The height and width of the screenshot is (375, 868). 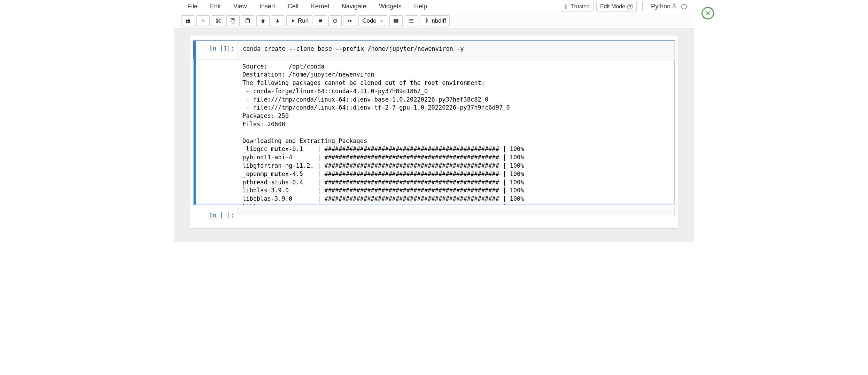 What do you see at coordinates (188, 21) in the screenshot?
I see `save-icon` at bounding box center [188, 21].